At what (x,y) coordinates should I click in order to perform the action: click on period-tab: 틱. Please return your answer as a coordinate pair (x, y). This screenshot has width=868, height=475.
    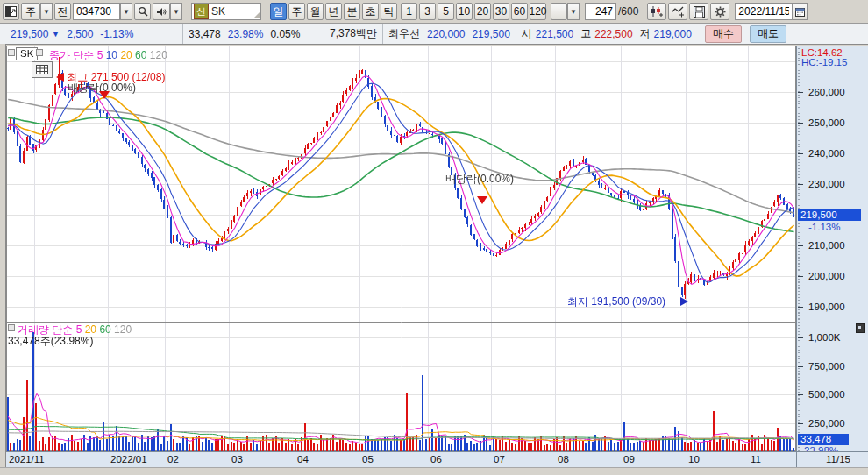
    Looking at the image, I should click on (389, 11).